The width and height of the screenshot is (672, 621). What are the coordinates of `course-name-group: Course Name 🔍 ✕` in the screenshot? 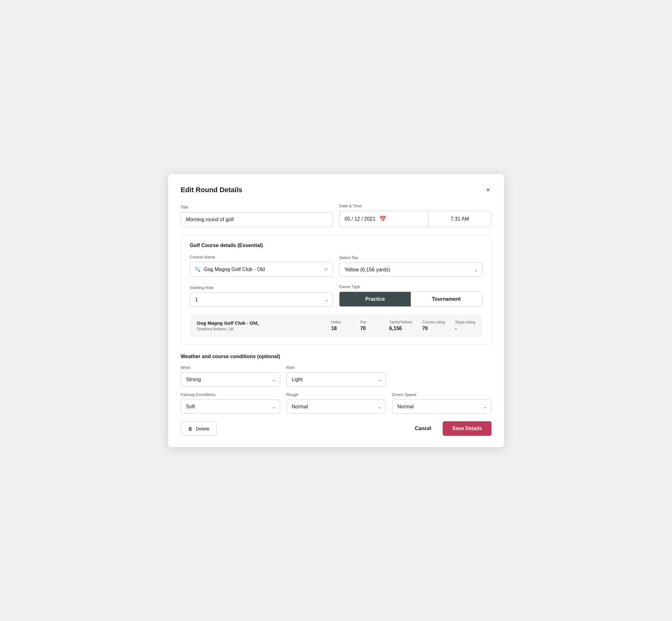 It's located at (261, 266).